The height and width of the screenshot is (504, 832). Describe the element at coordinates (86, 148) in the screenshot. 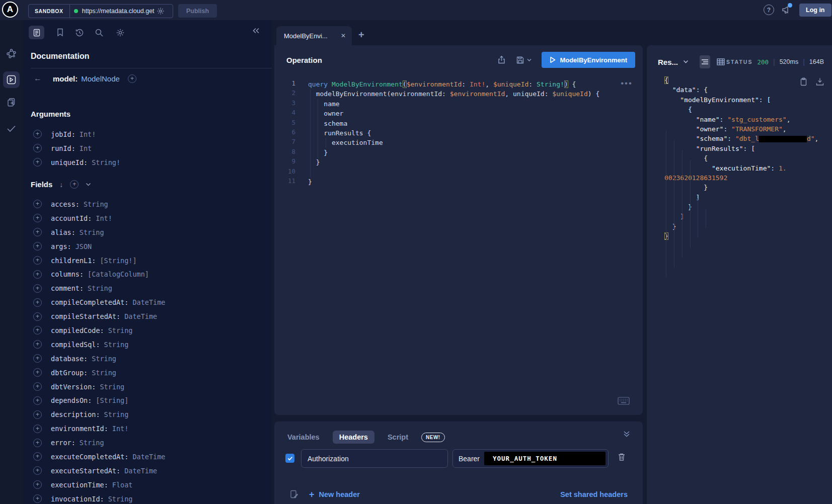

I see `field-type: Int` at that location.